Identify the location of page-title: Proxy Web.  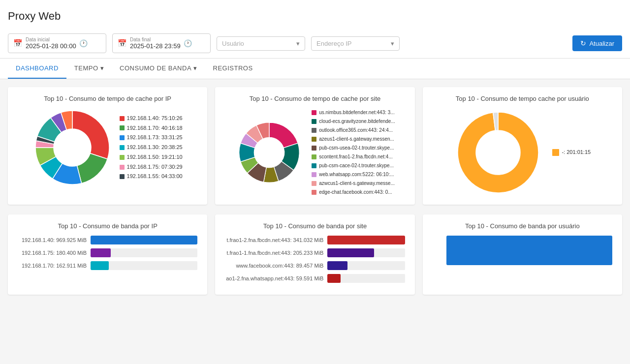
(315, 17).